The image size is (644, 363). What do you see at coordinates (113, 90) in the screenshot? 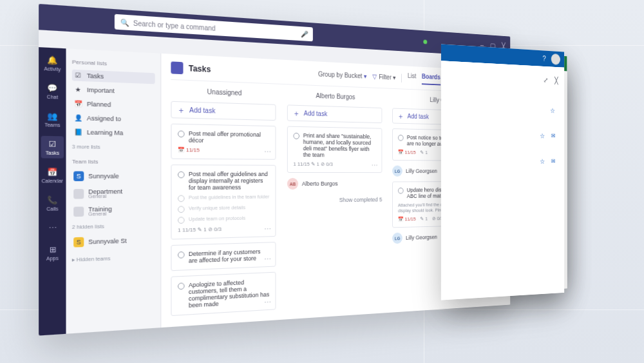
I see `sidebar-item-important: ★Important` at bounding box center [113, 90].